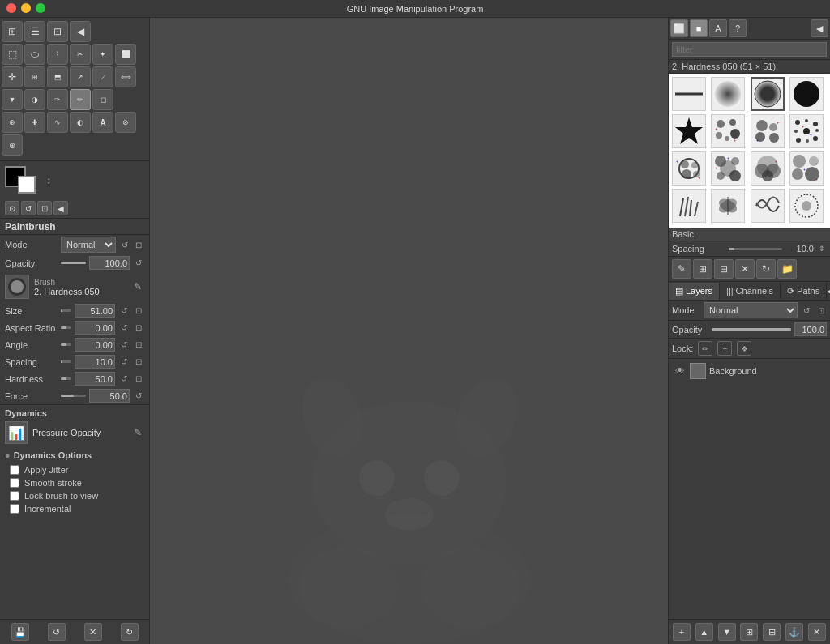 This screenshot has width=830, height=644. Describe the element at coordinates (828, 291) in the screenshot. I see `layer-panel-menu-icon: ◀` at that location.